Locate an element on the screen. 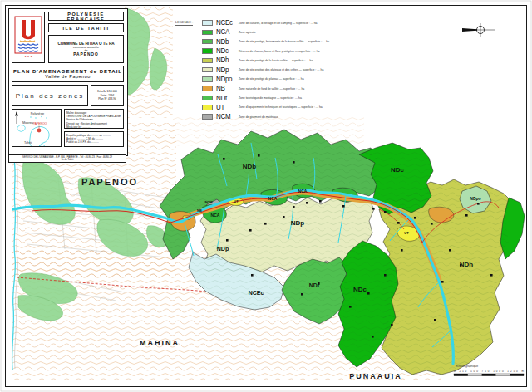 The width and height of the screenshot is (532, 392). legend-swatch-nb is located at coordinates (208, 88).